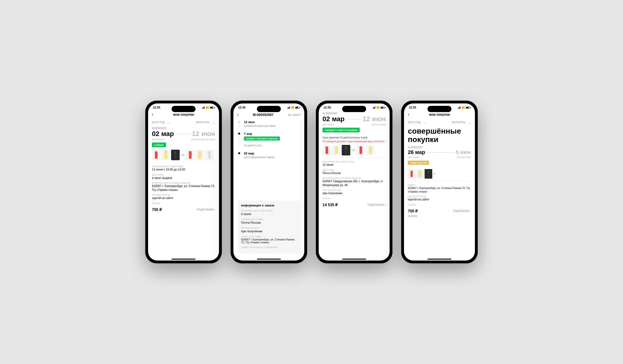 This screenshot has width=623, height=364. What do you see at coordinates (354, 178) in the screenshot?
I see `phone-3-pickup-label: ИНФОРМАЦИЯ О ПУНКТЕ ВЫДАЧИ` at bounding box center [354, 178].